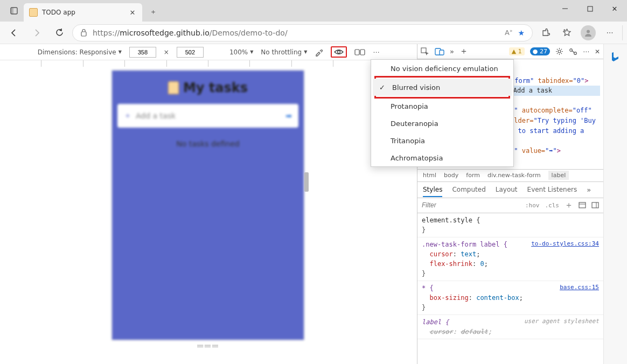 Image resolution: width=627 pixels, height=364 pixels. Describe the element at coordinates (133, 12) in the screenshot. I see `tab-close-button: ✕` at that location.